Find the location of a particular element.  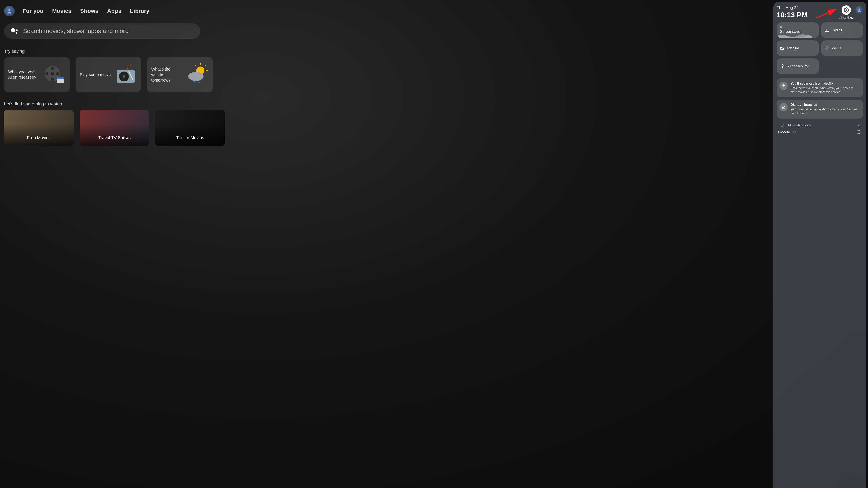

tab-for-you: For you is located at coordinates (33, 11).